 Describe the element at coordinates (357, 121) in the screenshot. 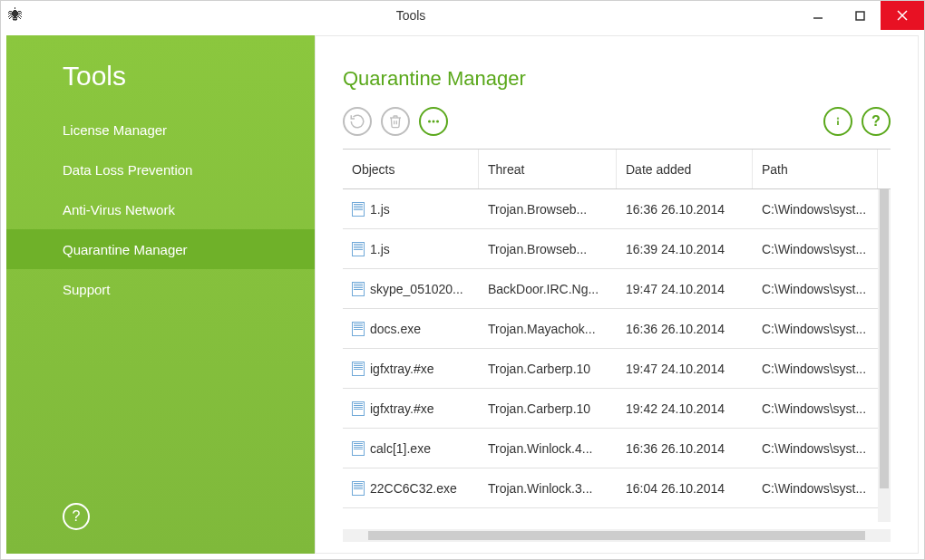

I see `restore-icon` at that location.